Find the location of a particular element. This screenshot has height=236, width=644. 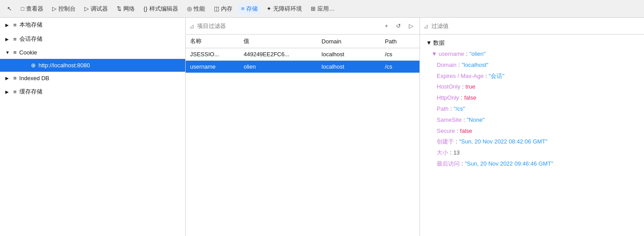

storage-icon: ≡ is located at coordinates (243, 9).